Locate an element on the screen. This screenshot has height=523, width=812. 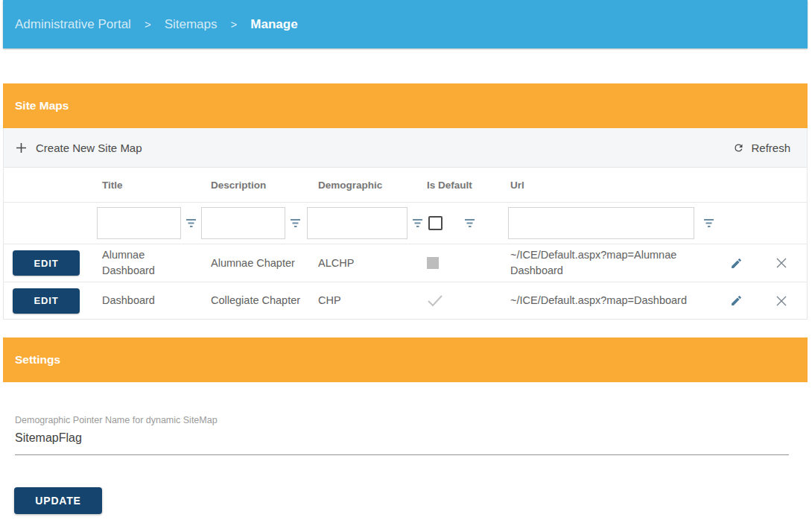
demographic-pointer-label: Demographic Pointer Name for dynamic Sit… is located at coordinates (404, 420).